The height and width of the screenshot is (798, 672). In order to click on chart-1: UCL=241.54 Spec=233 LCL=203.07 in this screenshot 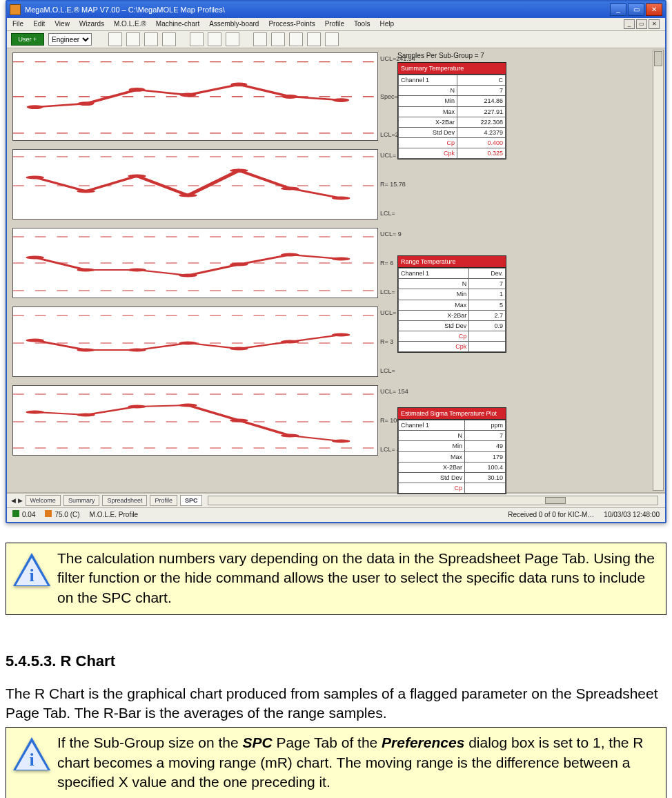, I will do `click(195, 97)`.